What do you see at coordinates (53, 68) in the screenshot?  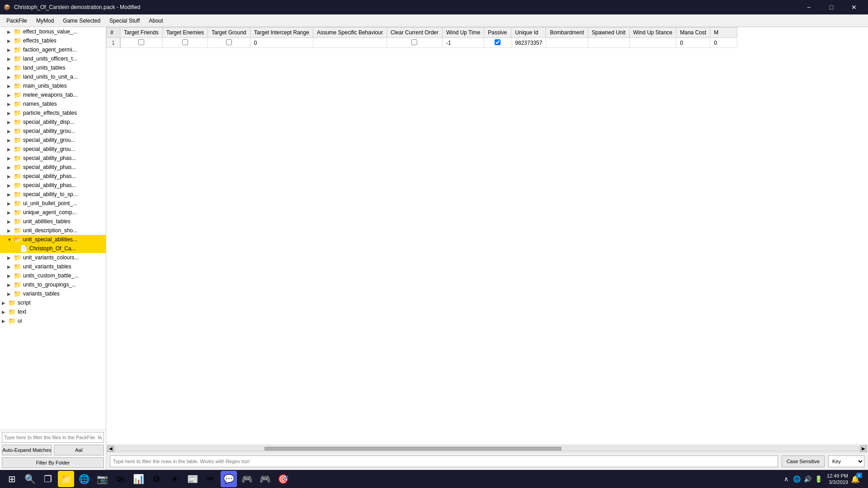 I see `sidebar-item-land-units-tables: ▶ 📁 land_units_tables` at bounding box center [53, 68].